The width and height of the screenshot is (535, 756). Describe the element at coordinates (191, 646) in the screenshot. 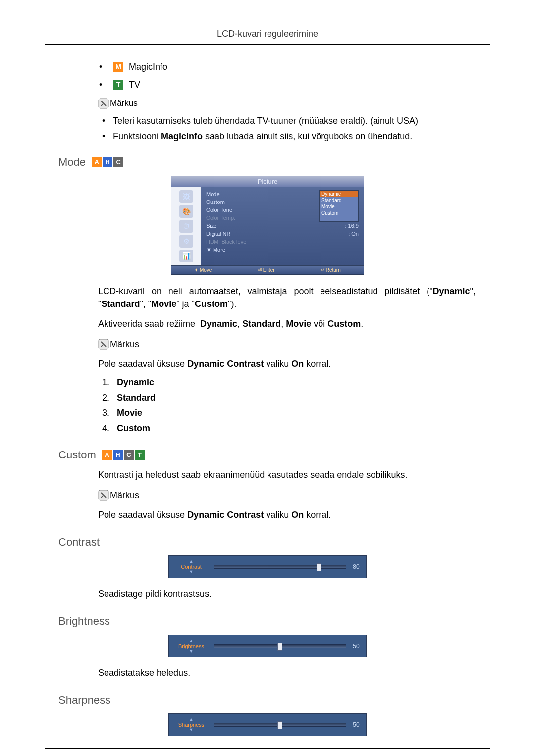

I see `slider-label: Brightness` at that location.